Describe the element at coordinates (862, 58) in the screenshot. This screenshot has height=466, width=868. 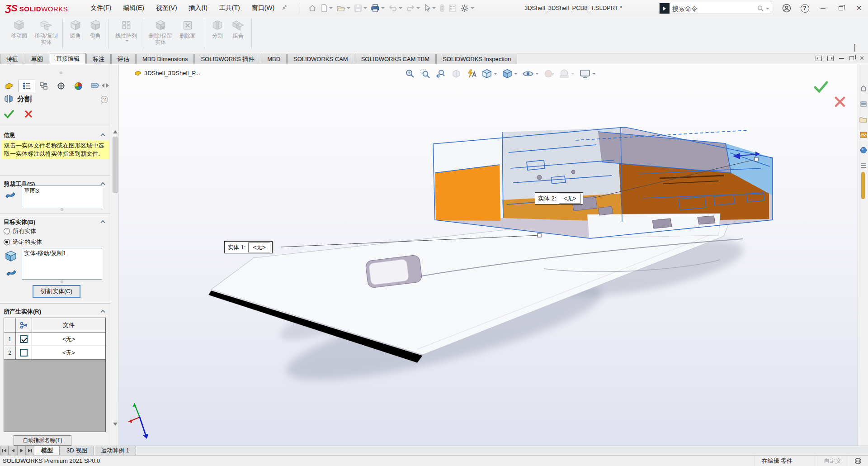
I see `doc-close-icon: ✕` at that location.